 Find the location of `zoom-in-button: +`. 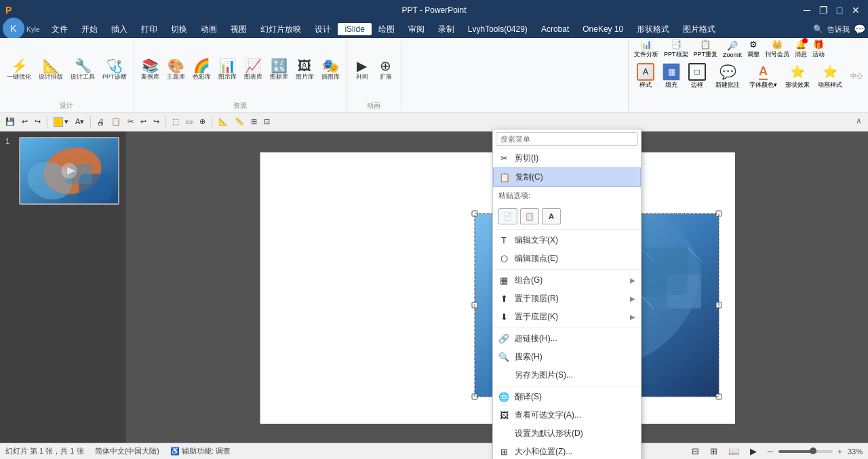

zoom-in-button: + is located at coordinates (840, 452).